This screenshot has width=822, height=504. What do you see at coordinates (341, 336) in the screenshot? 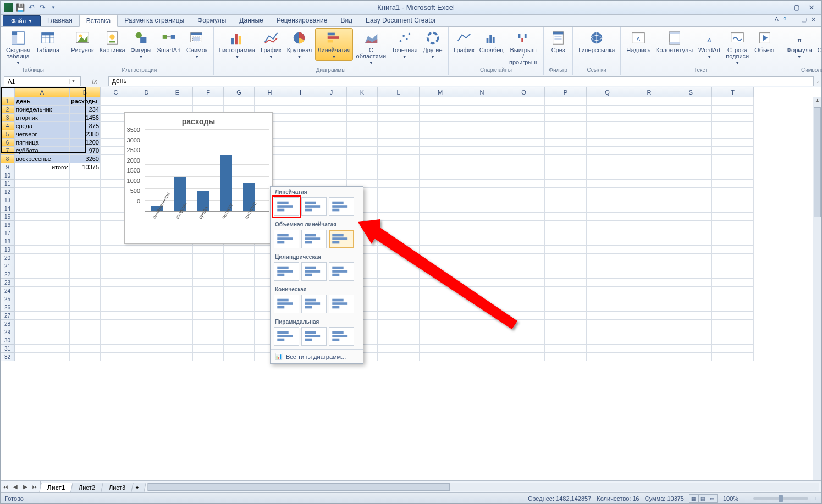
I see `chart-subtype-option` at bounding box center [341, 336].